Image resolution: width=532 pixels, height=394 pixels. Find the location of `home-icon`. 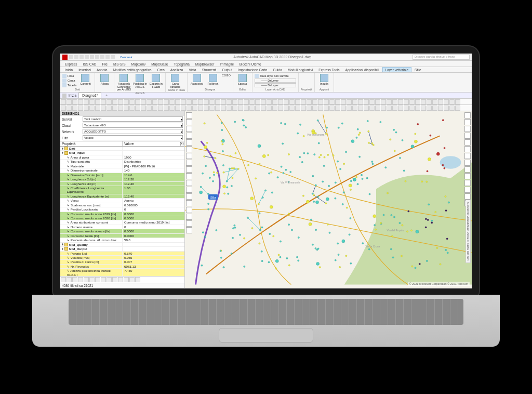

home-icon is located at coordinates (64, 96).